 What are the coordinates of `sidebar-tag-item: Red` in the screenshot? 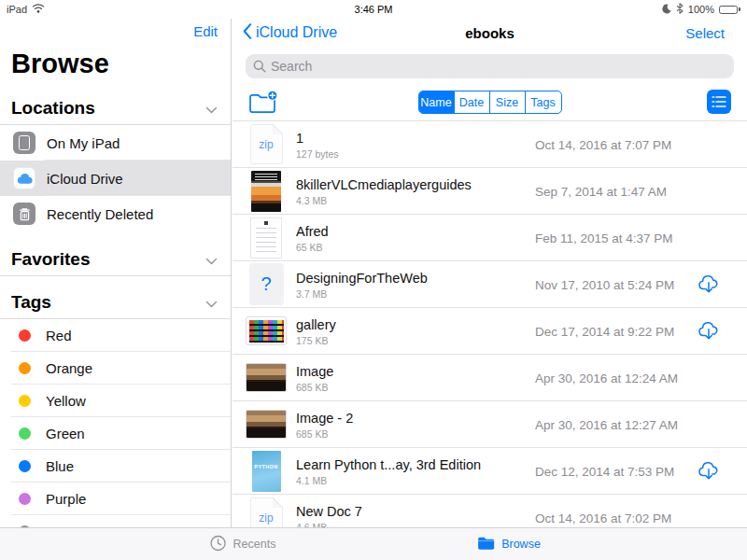 It's located at (116, 336).